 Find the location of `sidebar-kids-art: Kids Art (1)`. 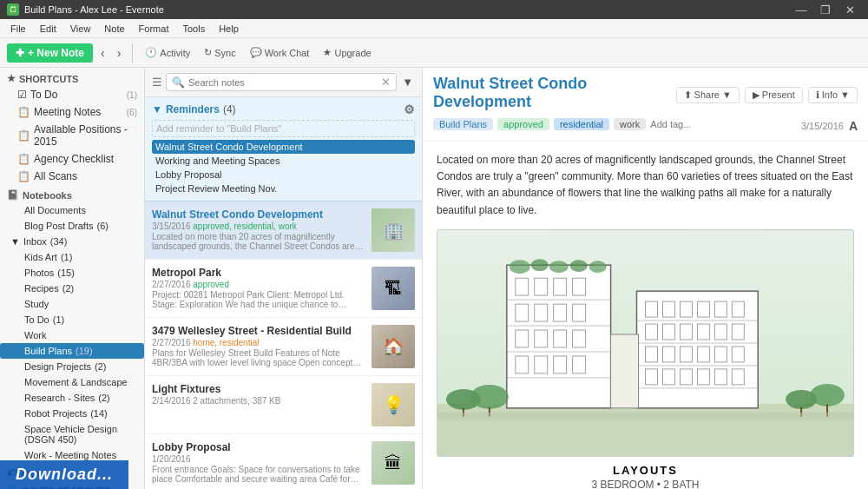

sidebar-kids-art: Kids Art (1) is located at coordinates (72, 257).